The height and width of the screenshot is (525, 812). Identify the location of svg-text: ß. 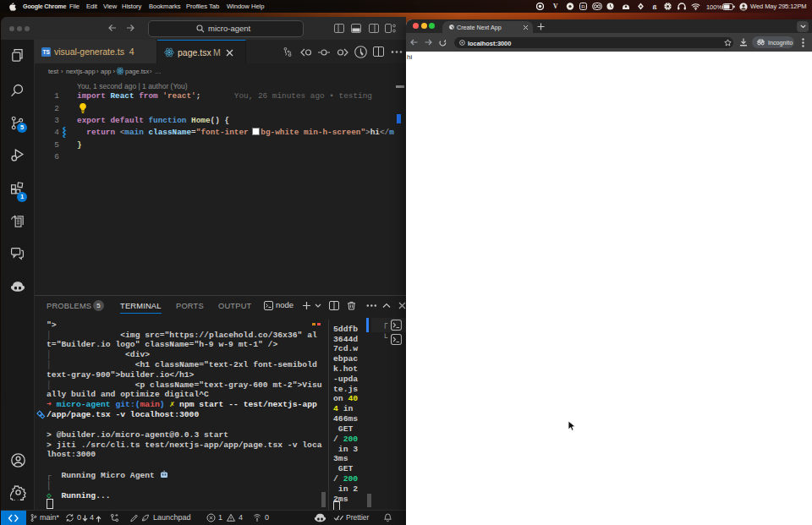
(655, 7).